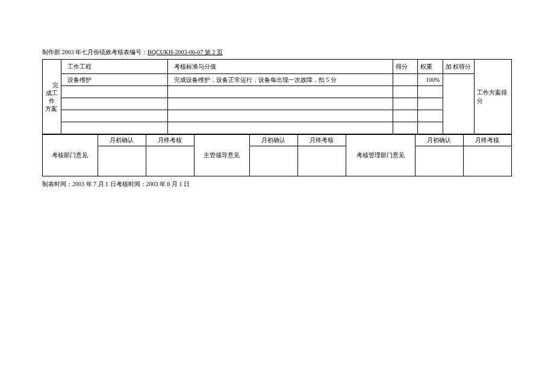  What do you see at coordinates (277, 80) in the screenshot?
I see `table-row: 设备维护 完成设备维护，设备正常运行，设备每出现一次故障，扣 5 分 100%` at bounding box center [277, 80].